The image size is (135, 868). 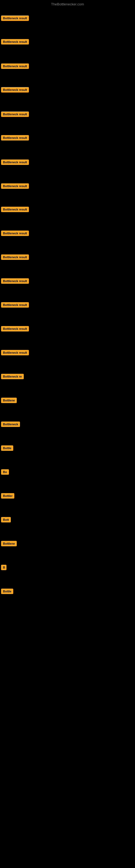 What do you see at coordinates (15, 305) in the screenshot?
I see `bottleneck-badge-13: Bottleneck result` at bounding box center [15, 305].